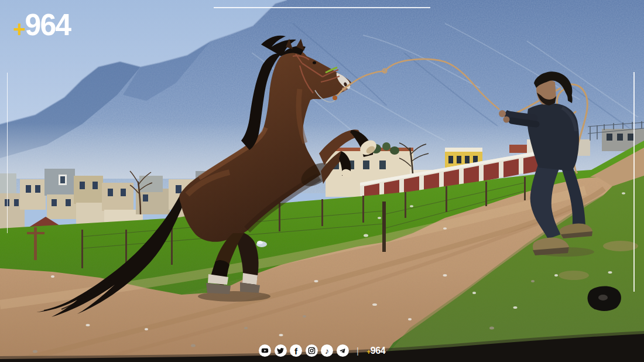 The image size is (644, 362). I want to click on frame-line-top, so click(322, 8).